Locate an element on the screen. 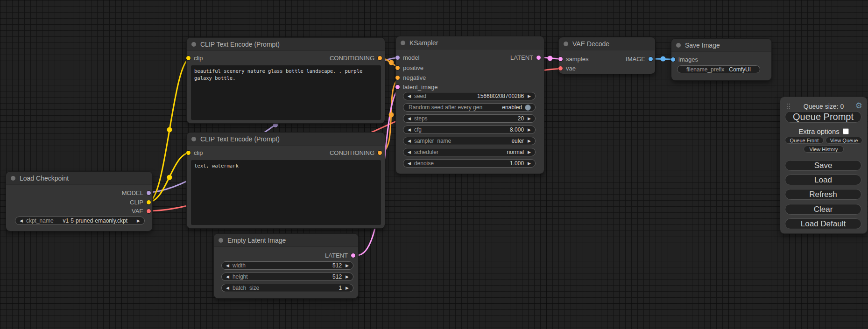 This screenshot has width=868, height=329. queue-prompt-button: Queue Prompt is located at coordinates (823, 117).